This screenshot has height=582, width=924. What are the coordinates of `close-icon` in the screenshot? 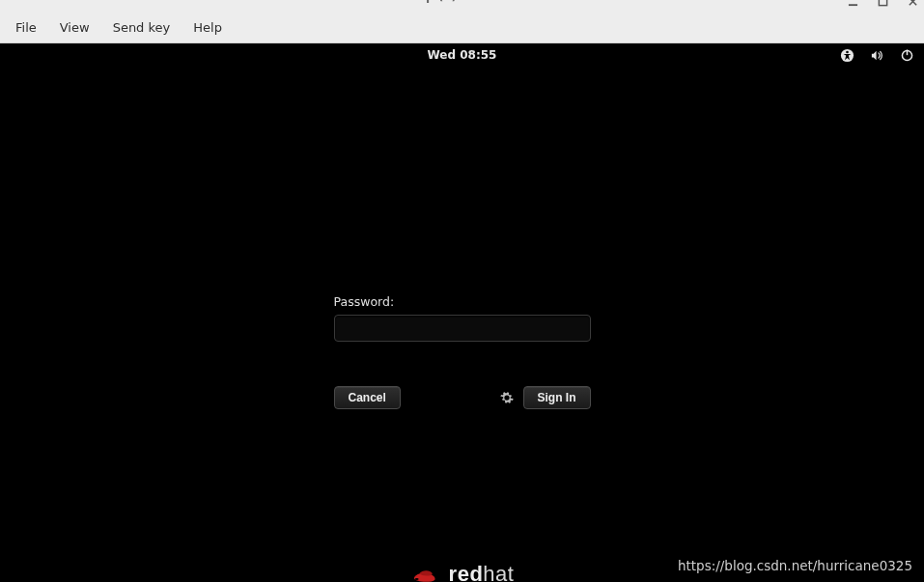 It's located at (913, 4).